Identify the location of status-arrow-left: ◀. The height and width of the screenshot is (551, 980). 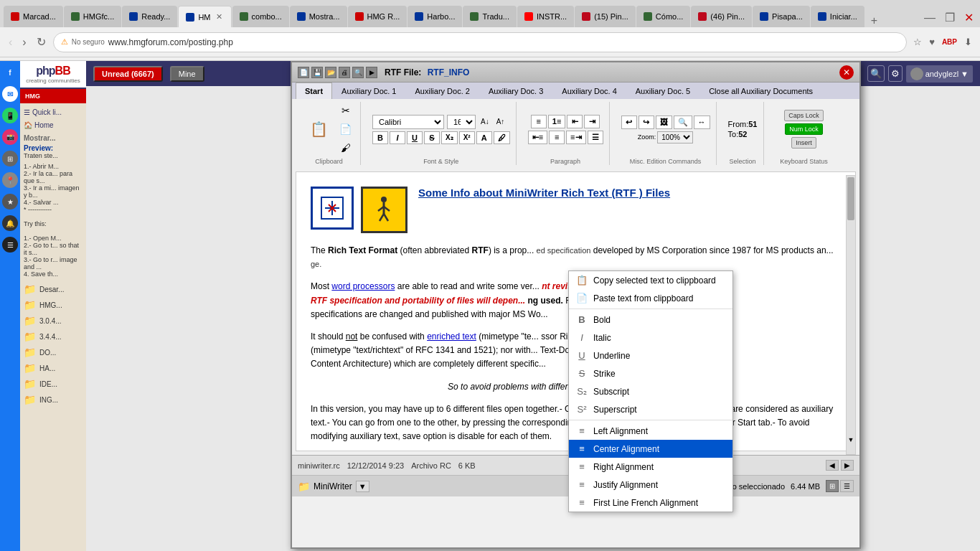
(832, 465).